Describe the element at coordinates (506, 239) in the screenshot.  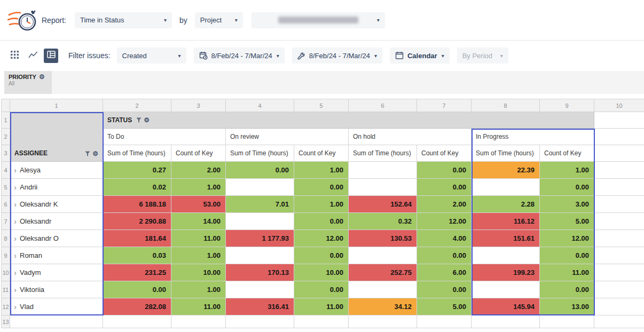
I see `data-cell: 151.61` at that location.